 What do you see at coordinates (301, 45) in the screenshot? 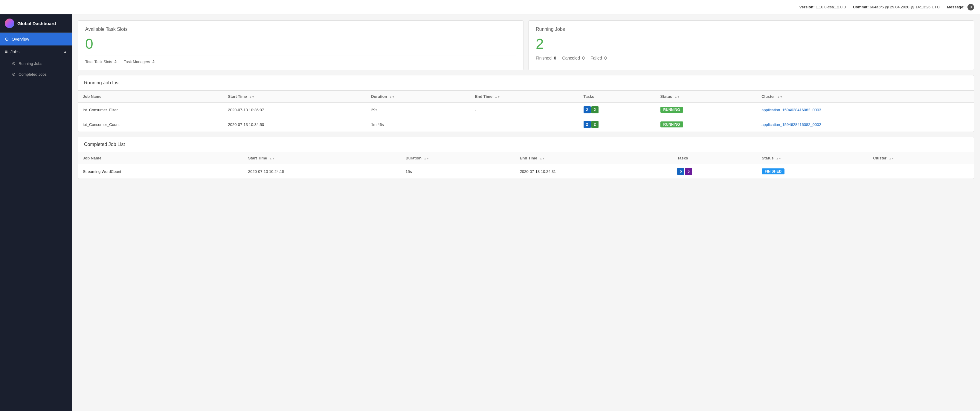
I see `available-task-slots-card: Available Task Slots 0 Total Task Slots …` at bounding box center [301, 45].